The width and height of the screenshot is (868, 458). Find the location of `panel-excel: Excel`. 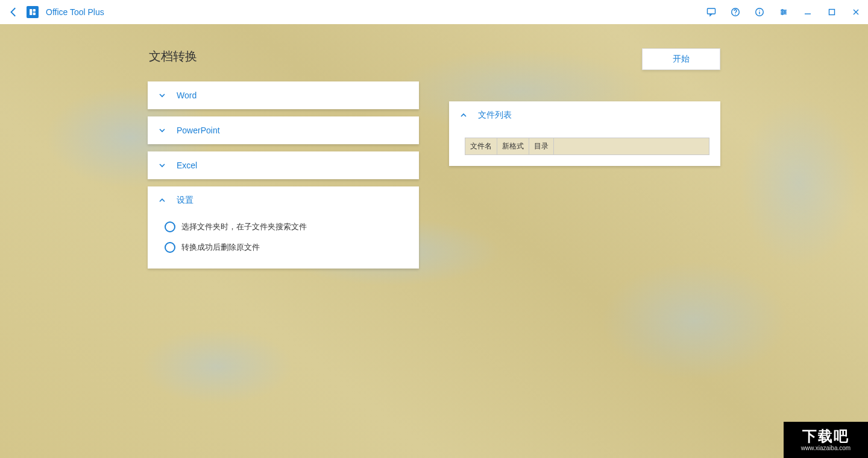

panel-excel: Excel is located at coordinates (283, 165).